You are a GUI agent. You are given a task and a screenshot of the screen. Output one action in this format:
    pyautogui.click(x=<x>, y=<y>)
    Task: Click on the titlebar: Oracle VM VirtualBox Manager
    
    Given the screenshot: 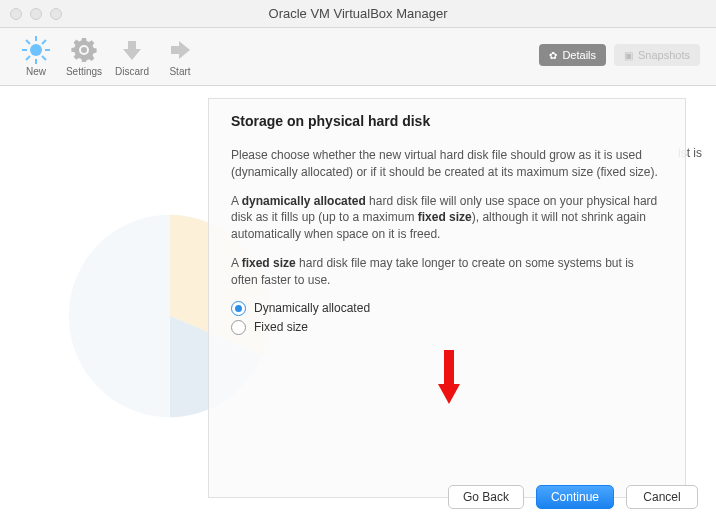 What is the action you would take?
    pyautogui.click(x=358, y=14)
    